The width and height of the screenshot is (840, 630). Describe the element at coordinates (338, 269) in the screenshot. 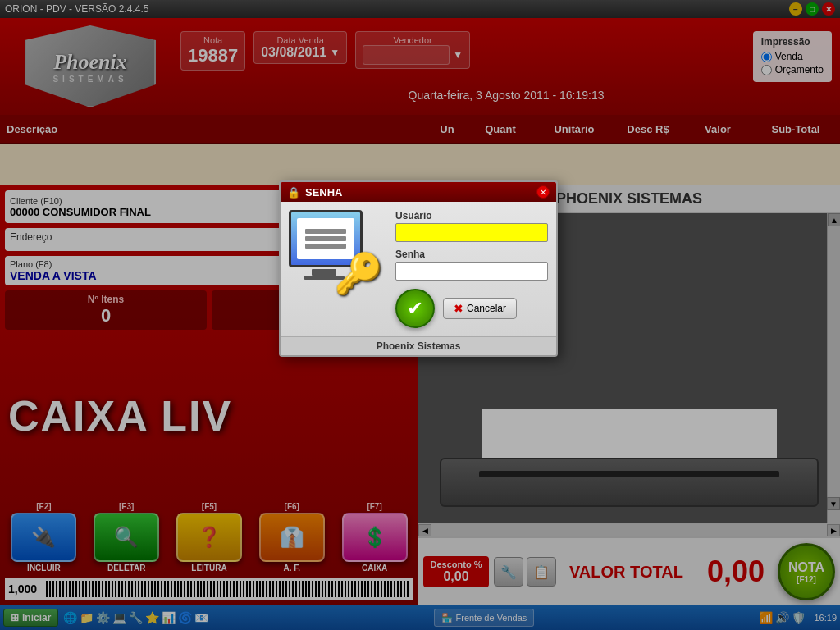

I see `modal-computer-icon: 🔑` at that location.